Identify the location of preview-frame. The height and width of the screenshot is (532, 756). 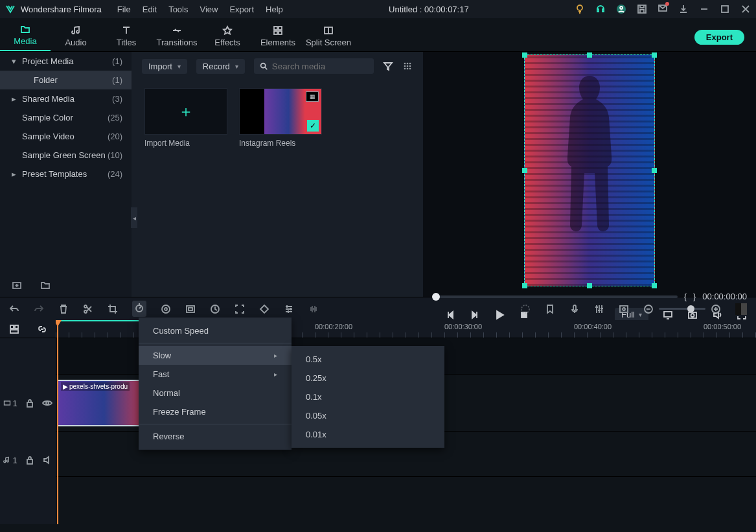
(590, 170).